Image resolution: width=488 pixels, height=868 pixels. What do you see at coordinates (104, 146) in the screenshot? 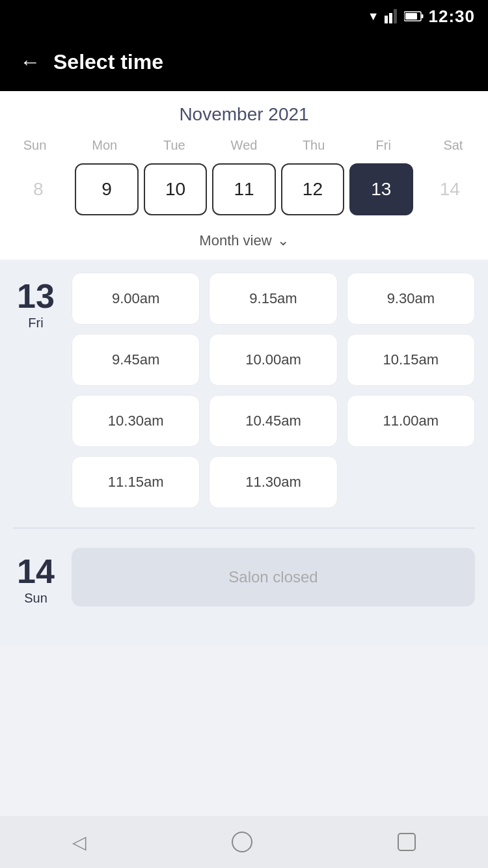
I see `weekday-mon: Mon` at bounding box center [104, 146].